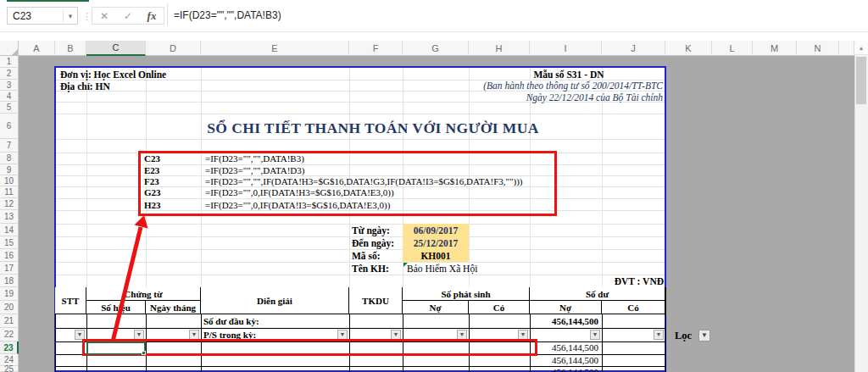 Image resolution: width=868 pixels, height=372 pixels. I want to click on select-all-triangle-icon, so click(14, 53).